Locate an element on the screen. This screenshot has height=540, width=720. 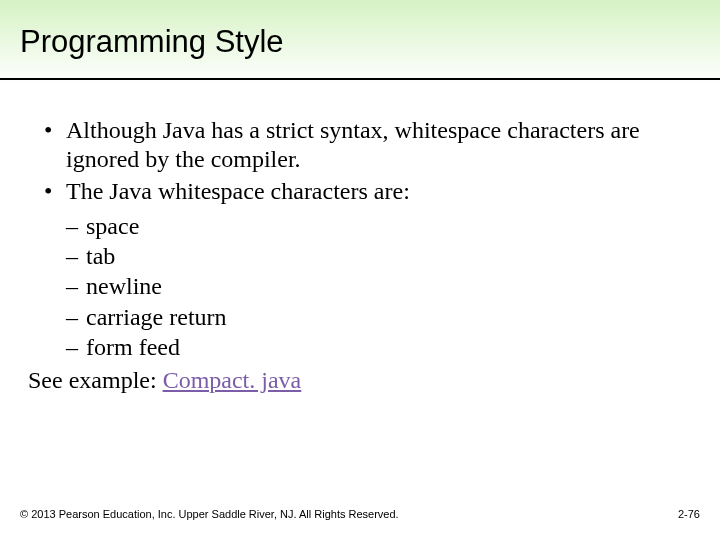
title-underline is located at coordinates (360, 79).